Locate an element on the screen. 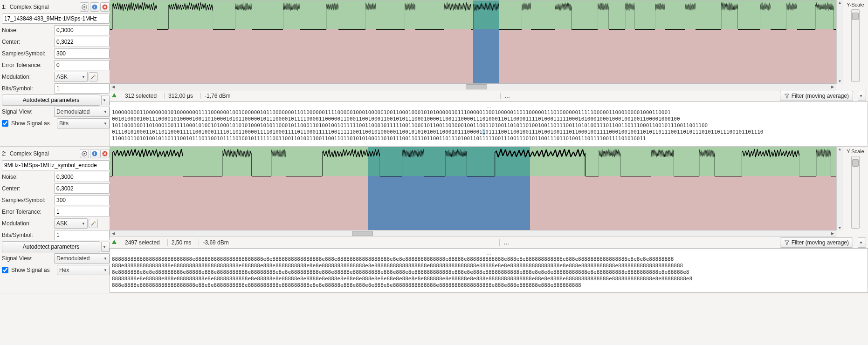 Image resolution: width=868 pixels, height=345 pixels. show-as-label: Show Signal as is located at coordinates (33, 123).